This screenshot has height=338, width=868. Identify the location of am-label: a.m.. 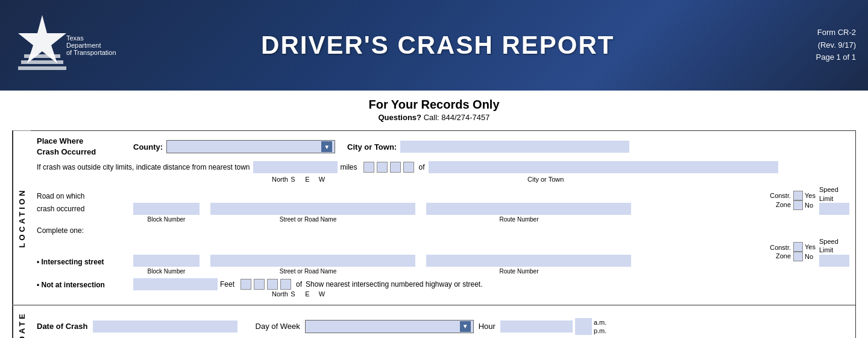
(600, 322).